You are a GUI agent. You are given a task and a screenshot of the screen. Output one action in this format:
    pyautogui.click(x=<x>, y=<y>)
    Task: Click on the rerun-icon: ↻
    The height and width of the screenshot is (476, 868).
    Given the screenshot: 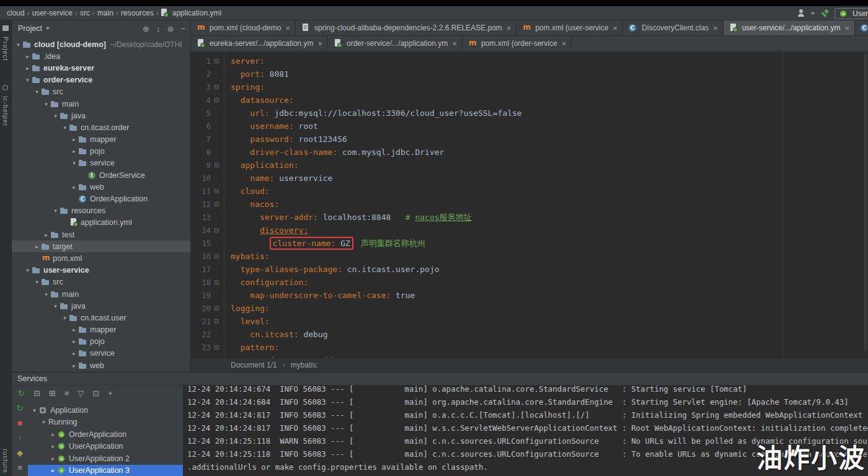 What is the action you would take?
    pyautogui.click(x=21, y=394)
    